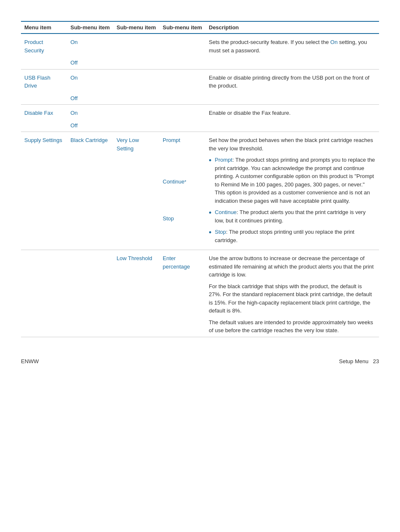 This screenshot has width=400, height=532. I want to click on sub1-on-product-security: On, so click(90, 45).